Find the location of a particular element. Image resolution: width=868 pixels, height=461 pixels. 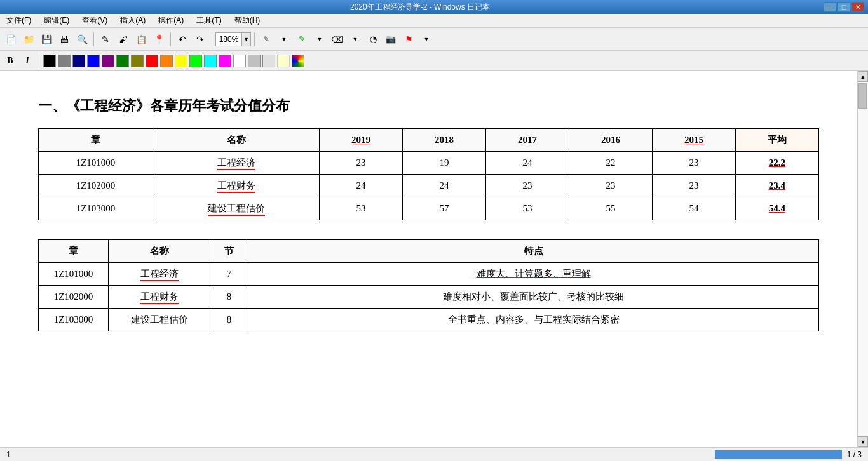

color-orange is located at coordinates (166, 61).